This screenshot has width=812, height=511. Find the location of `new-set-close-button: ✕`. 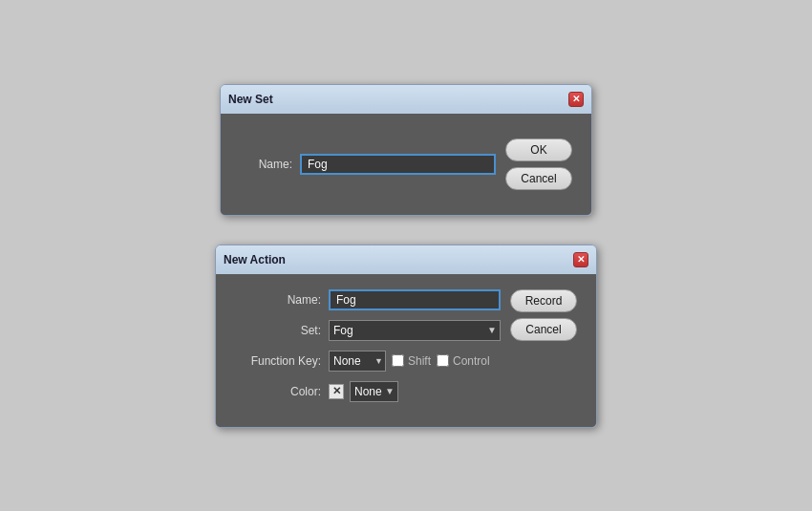

new-set-close-button: ✕ is located at coordinates (576, 99).